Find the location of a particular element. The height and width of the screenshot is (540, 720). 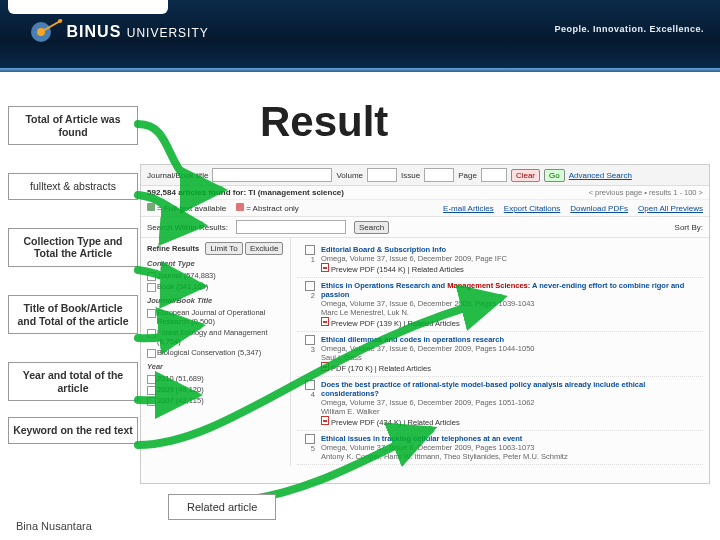

search-within-label: Search Within Results: is located at coordinates (188, 228).